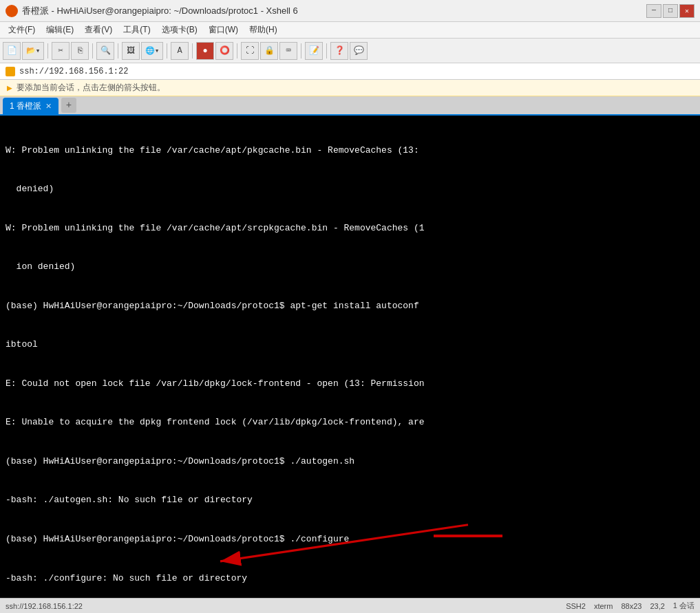  Describe the element at coordinates (350, 267) in the screenshot. I see `terminal-line-3: ion denied)` at that location.